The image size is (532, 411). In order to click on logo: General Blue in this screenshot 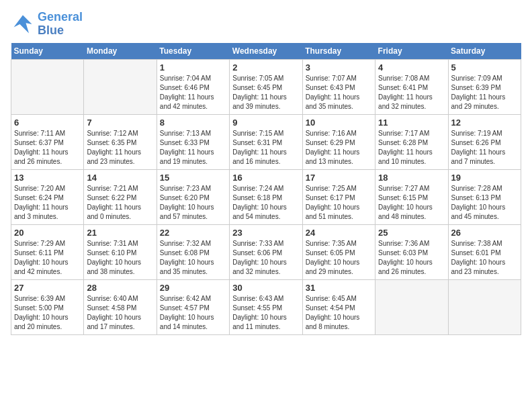, I will do `click(47, 24)`.